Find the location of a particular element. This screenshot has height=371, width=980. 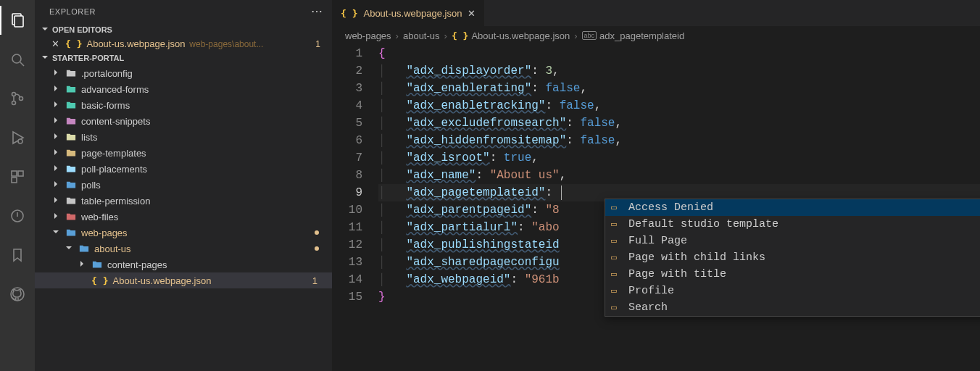

tree-label: basic-forms is located at coordinates (106, 106).